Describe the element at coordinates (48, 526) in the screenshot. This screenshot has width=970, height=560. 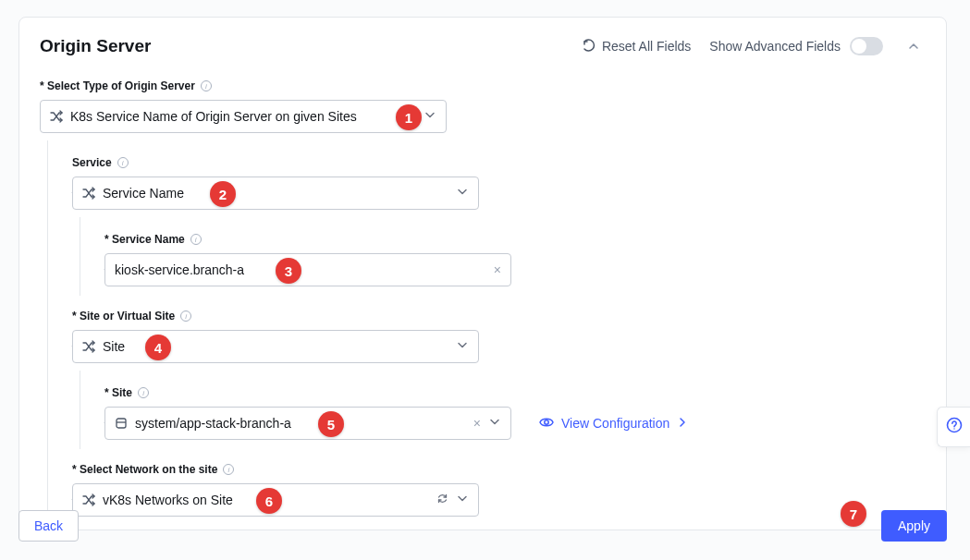
I see `back-button: Back` at that location.